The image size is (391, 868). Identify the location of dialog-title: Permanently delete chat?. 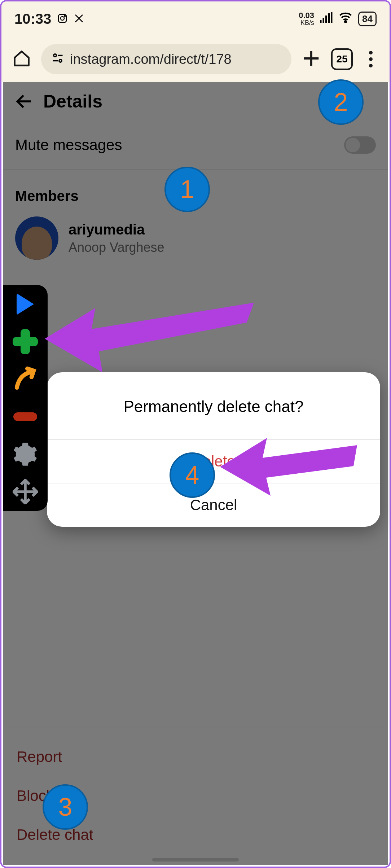
(214, 406).